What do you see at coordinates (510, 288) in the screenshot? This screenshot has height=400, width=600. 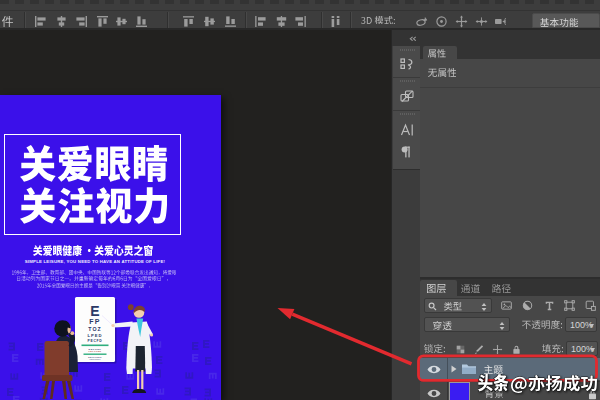 I see `layers-tab-bar` at bounding box center [510, 288].